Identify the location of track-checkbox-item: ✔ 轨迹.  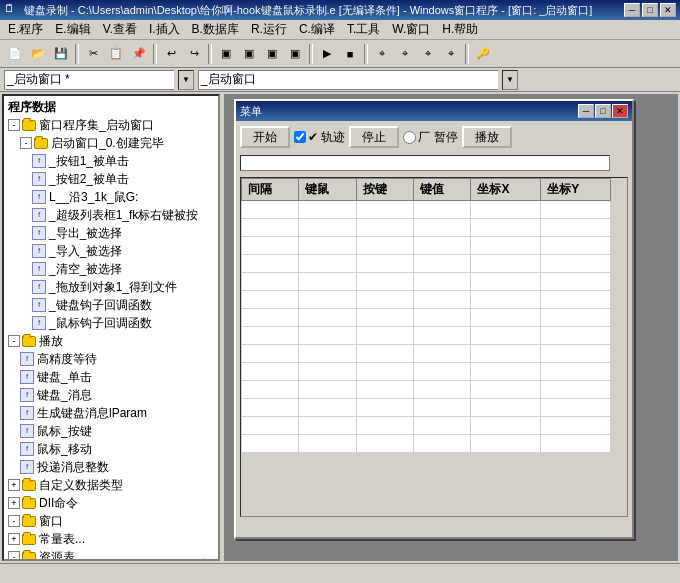
(320, 138).